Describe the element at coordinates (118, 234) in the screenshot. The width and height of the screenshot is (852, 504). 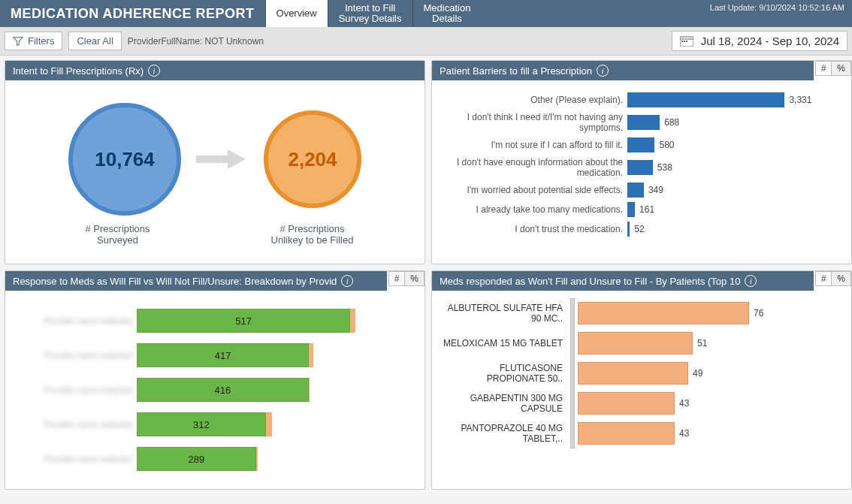
I see `surveyed-label: # Prescriptions Surveyed` at that location.